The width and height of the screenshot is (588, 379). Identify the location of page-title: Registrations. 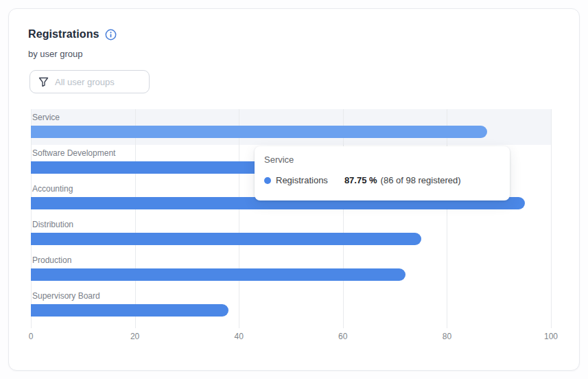
(64, 34).